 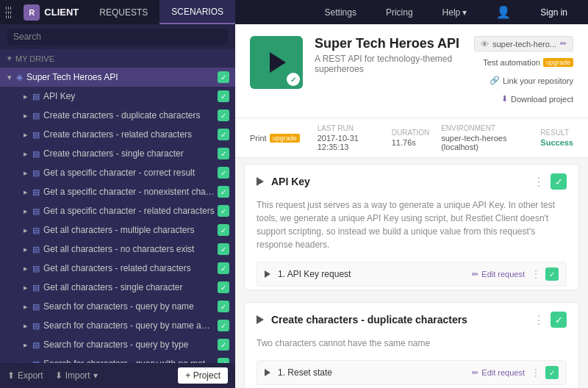 What do you see at coordinates (223, 154) in the screenshot?
I see `item-check-4: ✓` at bounding box center [223, 154].